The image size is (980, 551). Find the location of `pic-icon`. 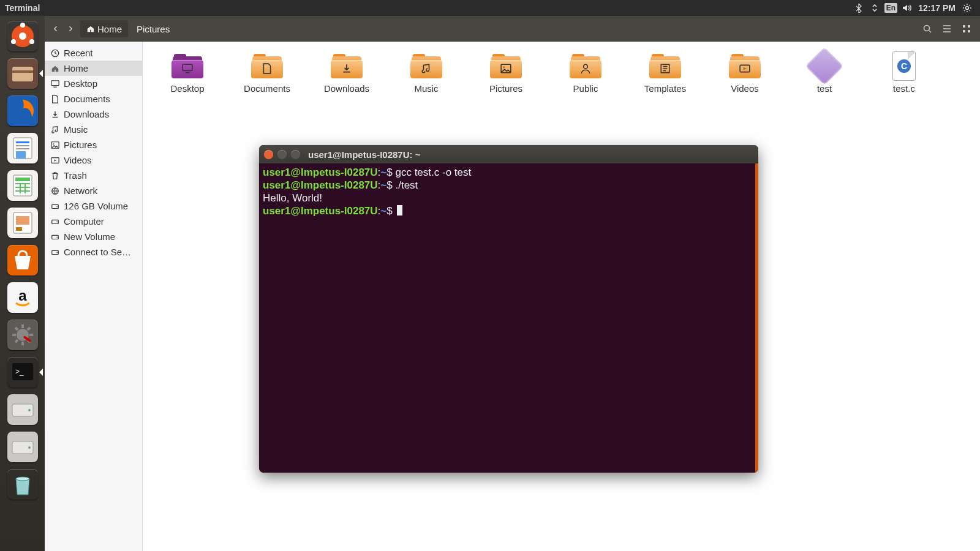

pic-icon is located at coordinates (55, 145).